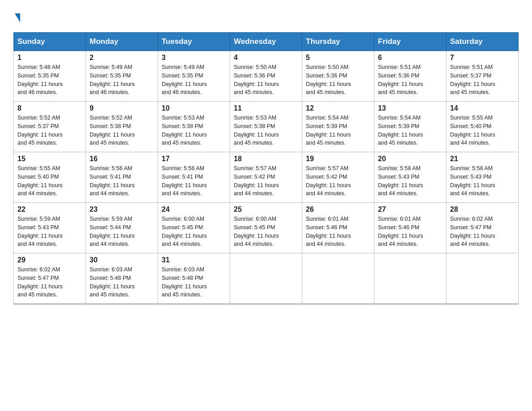 Image resolution: width=532 pixels, height=411 pixels. Describe the element at coordinates (266, 76) in the screenshot. I see `week-row-1: 1 Sunrise: 5:48 AM Sunset: 5:35 PM Dayli…` at that location.